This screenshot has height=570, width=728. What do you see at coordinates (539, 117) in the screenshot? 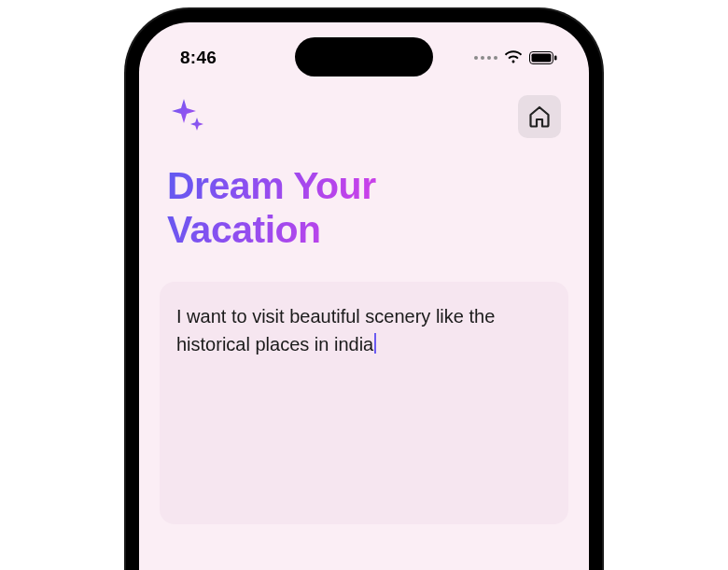
I see `home-icon` at bounding box center [539, 117].